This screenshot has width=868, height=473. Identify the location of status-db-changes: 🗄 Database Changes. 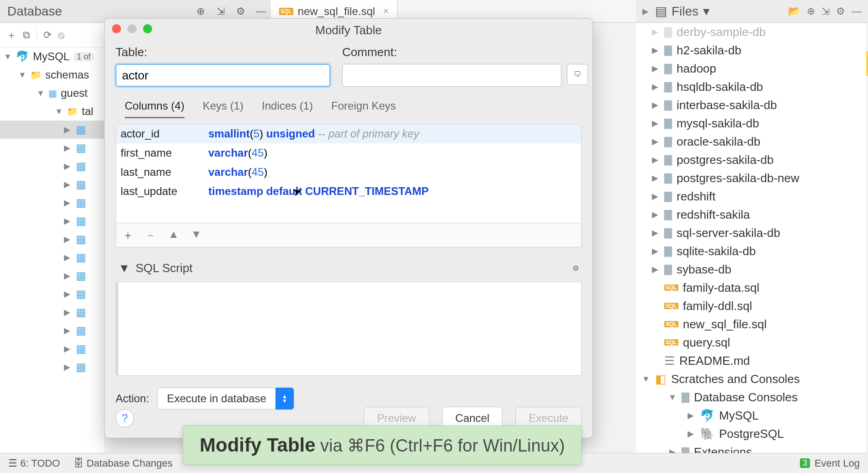
(123, 463).